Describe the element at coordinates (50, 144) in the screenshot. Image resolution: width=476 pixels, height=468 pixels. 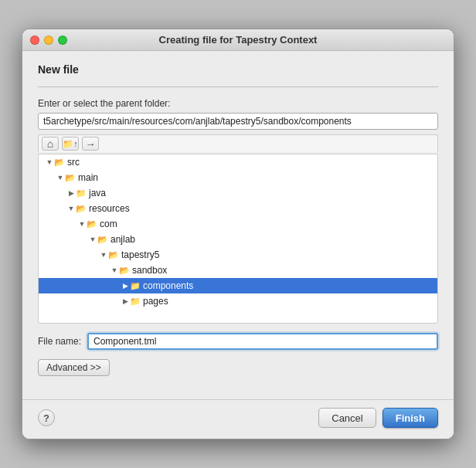
I see `home-toolbar-button` at that location.